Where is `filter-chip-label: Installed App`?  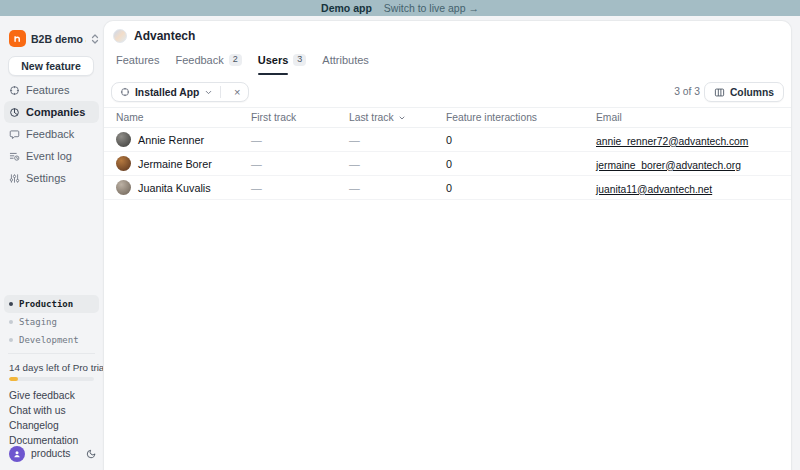 filter-chip-label: Installed App is located at coordinates (167, 92).